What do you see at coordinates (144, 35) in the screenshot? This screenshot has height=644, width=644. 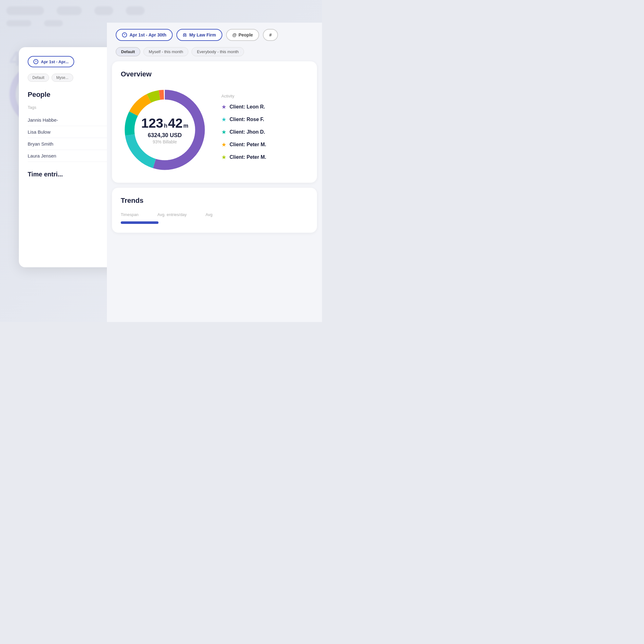 I see `date-filter-btn: Apr 1st - Apr 30th` at bounding box center [144, 35].